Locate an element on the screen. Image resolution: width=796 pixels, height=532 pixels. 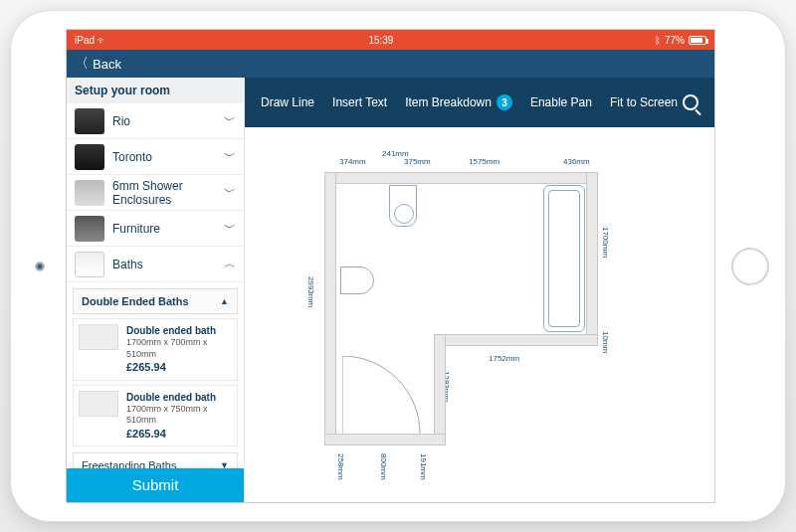
category-label: Toronto is located at coordinates (164, 157).